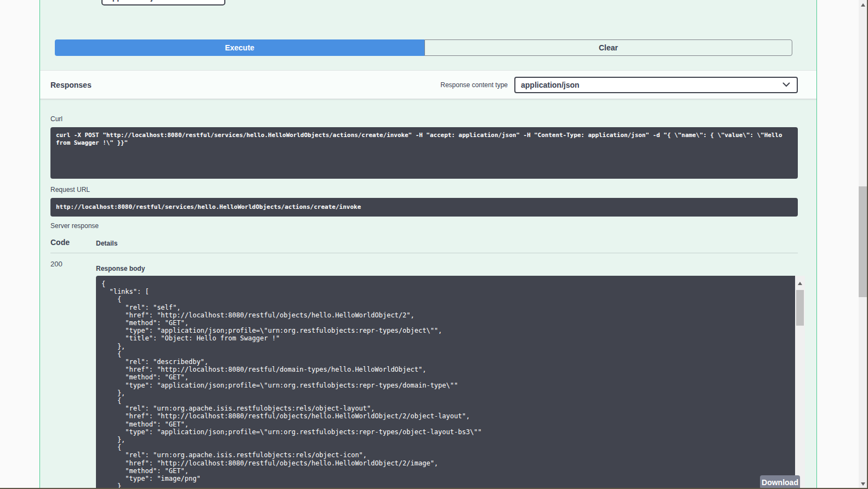 This screenshot has width=868, height=489. What do you see at coordinates (619, 85) in the screenshot?
I see `response-content-type-group: Response content type application/json` at bounding box center [619, 85].